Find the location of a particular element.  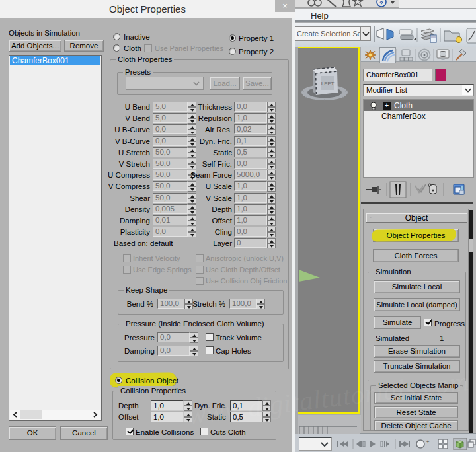

svg-text: LEFT is located at coordinates (328, 83).